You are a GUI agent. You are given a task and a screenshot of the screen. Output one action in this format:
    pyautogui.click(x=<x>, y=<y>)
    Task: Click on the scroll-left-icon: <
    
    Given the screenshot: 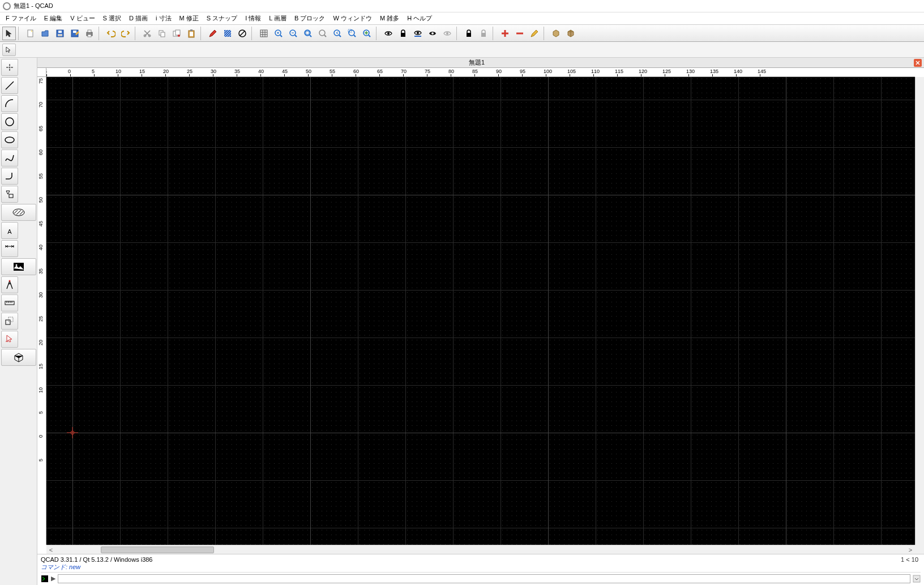 What is the action you would take?
    pyautogui.click(x=51, y=550)
    